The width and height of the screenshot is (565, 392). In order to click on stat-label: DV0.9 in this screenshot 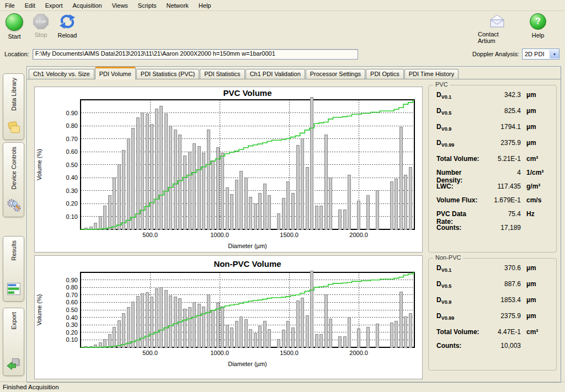, I will do `click(460, 127)`.